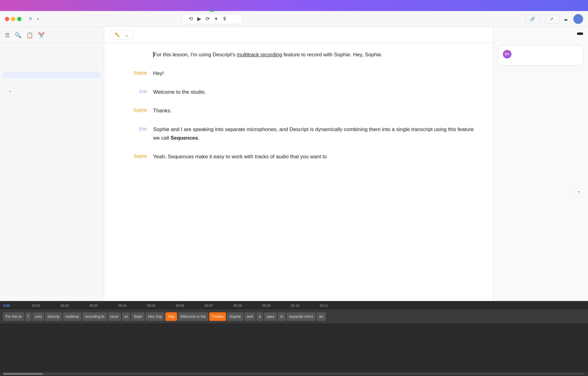  Describe the element at coordinates (314, 92) in the screenshot. I see `transcript-text: Welcome to the studio.` at that location.